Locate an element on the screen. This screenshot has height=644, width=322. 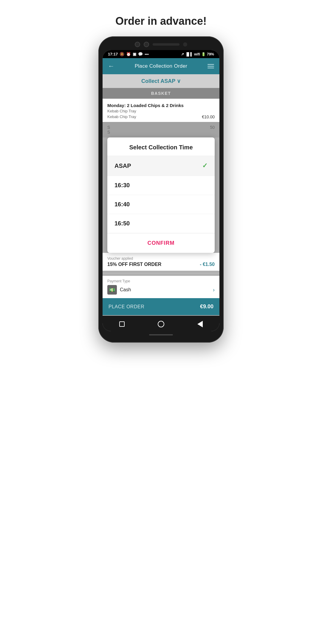
status-wifi-icon: wifi is located at coordinates (197, 54).